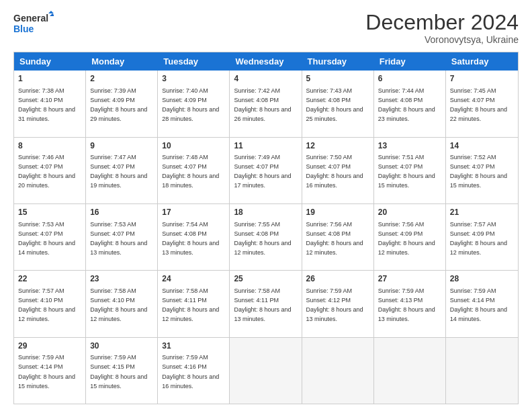  I want to click on title-block: December 2024 Voronovytsya, Ukraine, so click(442, 28).